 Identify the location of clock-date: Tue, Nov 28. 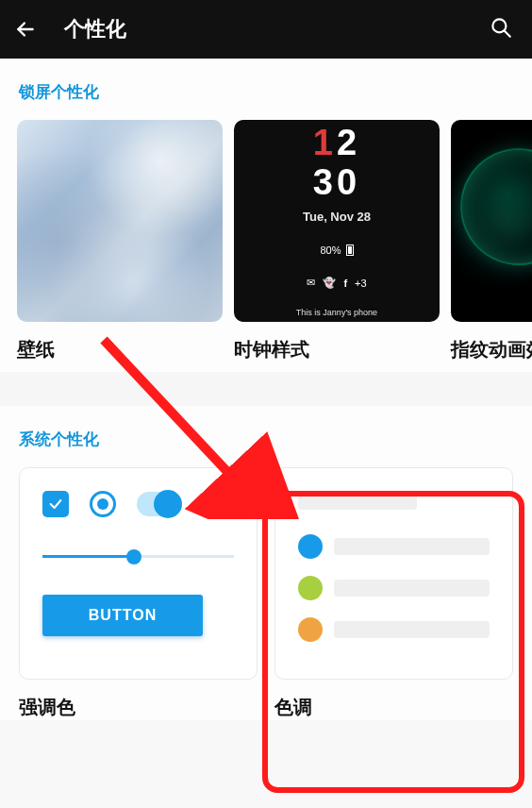
(337, 217).